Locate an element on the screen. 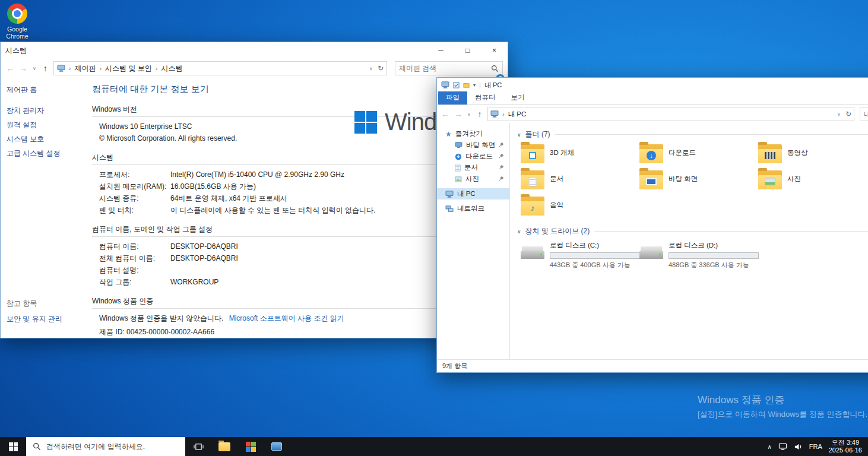 The height and width of the screenshot is (456, 868). breadcrumb-this-pc: 내 PC is located at coordinates (518, 114).